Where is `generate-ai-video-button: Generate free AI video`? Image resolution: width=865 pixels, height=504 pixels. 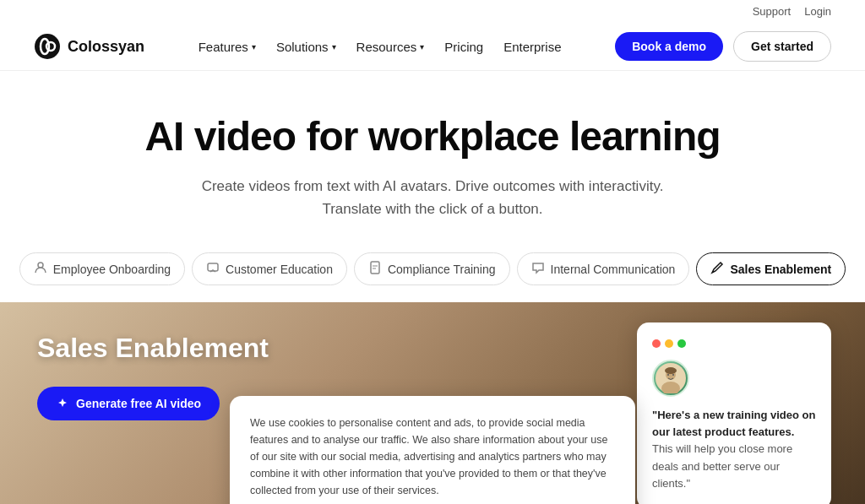
generate-ai-video-button: Generate free AI video is located at coordinates (128, 404).